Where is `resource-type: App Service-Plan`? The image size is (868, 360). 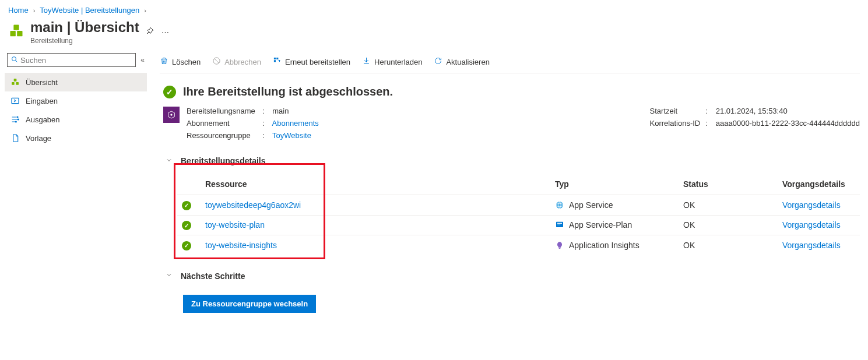 resource-type: App Service-Plan is located at coordinates (600, 225).